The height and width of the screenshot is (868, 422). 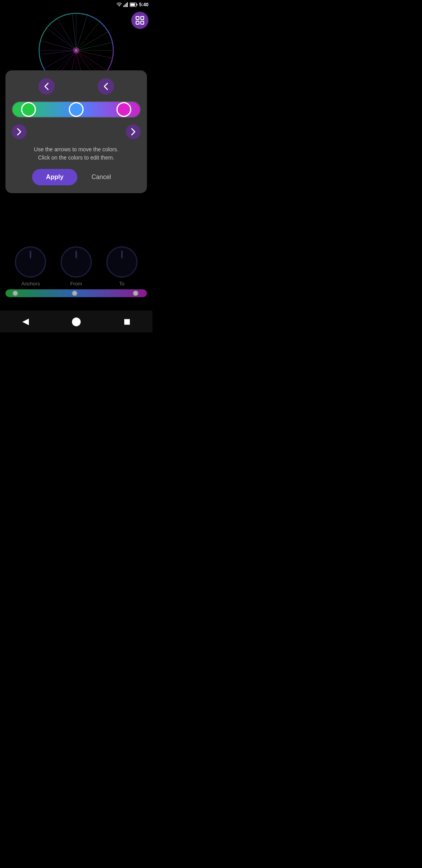 I want to click on chevron-left-2-icon, so click(x=106, y=86).